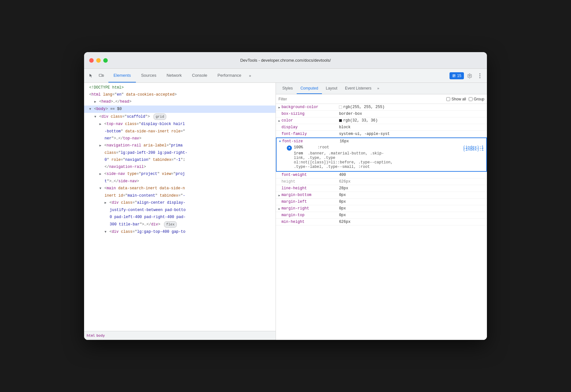  What do you see at coordinates (381, 222) in the screenshot?
I see `prop-min-height: ▶ min-height 626px` at bounding box center [381, 222].